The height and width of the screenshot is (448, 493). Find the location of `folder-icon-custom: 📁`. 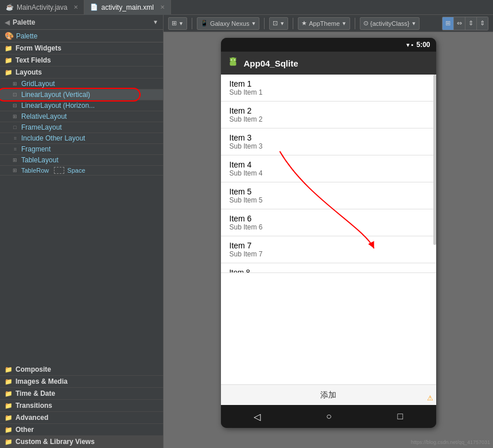

folder-icon-custom: 📁 is located at coordinates (9, 442).